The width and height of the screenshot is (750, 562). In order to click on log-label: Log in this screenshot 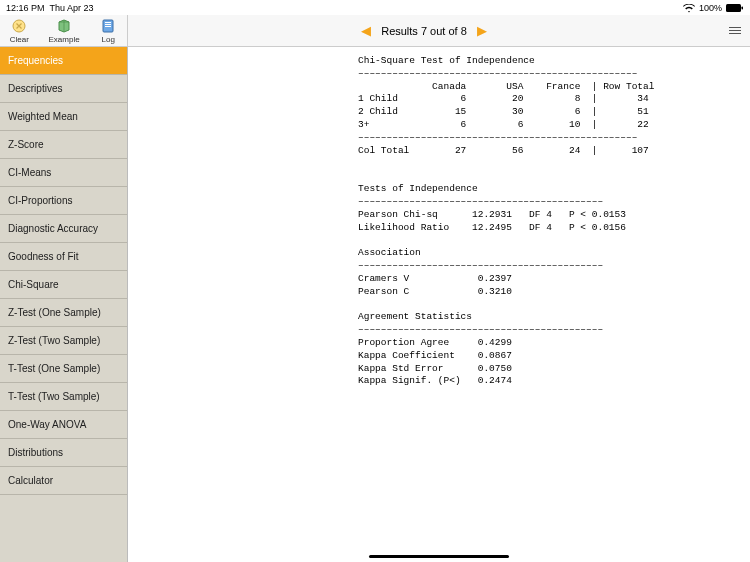, I will do `click(108, 40)`.